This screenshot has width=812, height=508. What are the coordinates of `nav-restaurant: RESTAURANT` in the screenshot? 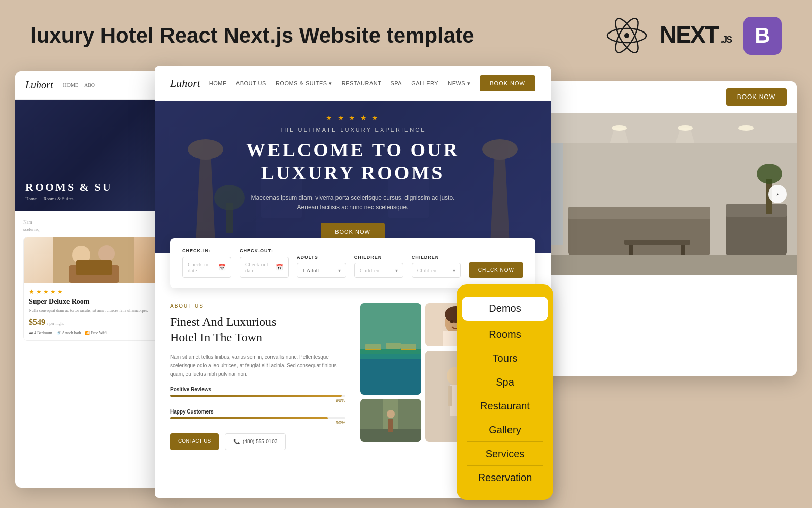 It's located at (361, 83).